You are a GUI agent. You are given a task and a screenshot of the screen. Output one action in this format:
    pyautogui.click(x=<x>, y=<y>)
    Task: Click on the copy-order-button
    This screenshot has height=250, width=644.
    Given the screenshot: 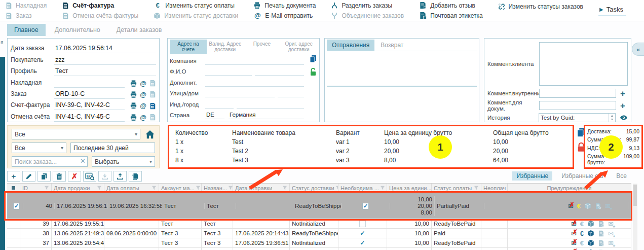 What is the action you would take?
    pyautogui.click(x=44, y=176)
    